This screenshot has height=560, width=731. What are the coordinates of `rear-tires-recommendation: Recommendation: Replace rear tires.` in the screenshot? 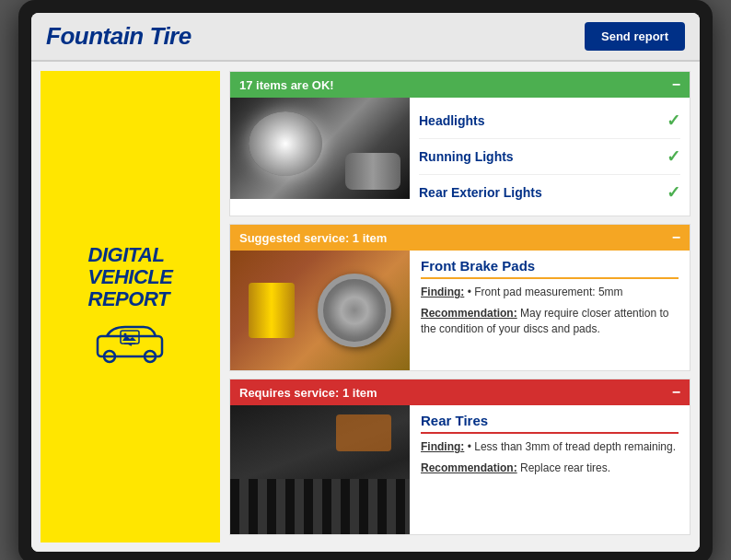 It's located at (550, 468).